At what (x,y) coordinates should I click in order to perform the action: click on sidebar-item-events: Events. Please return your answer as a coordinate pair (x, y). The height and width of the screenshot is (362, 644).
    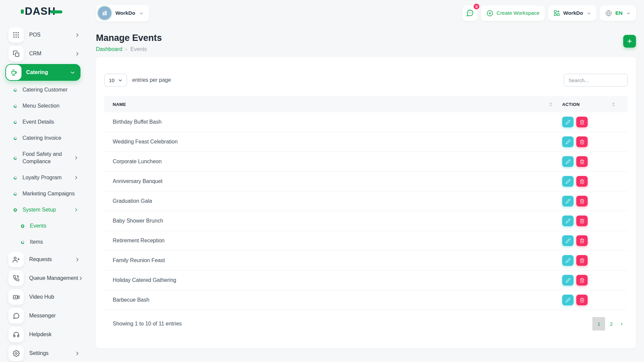
    Looking at the image, I should click on (43, 226).